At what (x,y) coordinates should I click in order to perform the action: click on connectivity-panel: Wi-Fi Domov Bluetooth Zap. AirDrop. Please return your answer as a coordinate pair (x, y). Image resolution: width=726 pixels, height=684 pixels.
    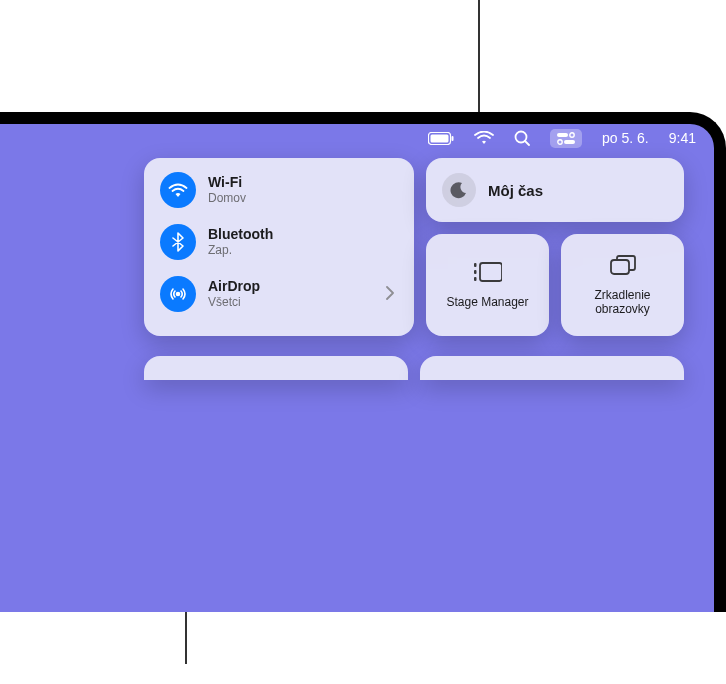
    Looking at the image, I should click on (279, 247).